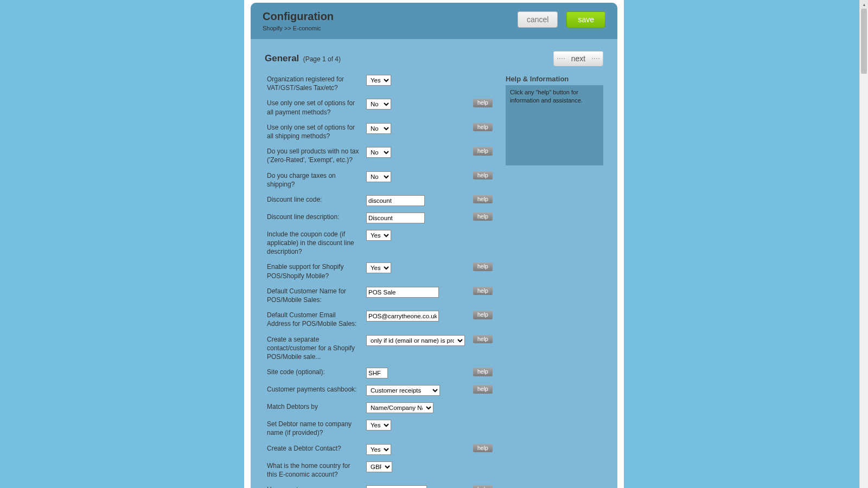 This screenshot has height=488, width=868. I want to click on help-panel: Help & Information Click any "help" butt…, so click(554, 120).